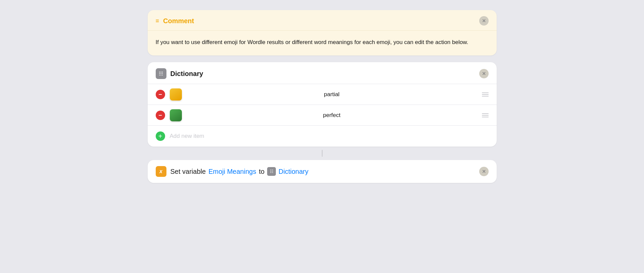 The height and width of the screenshot is (273, 644). Describe the element at coordinates (272, 171) in the screenshot. I see `dict-ref-glyph: ☷` at that location.